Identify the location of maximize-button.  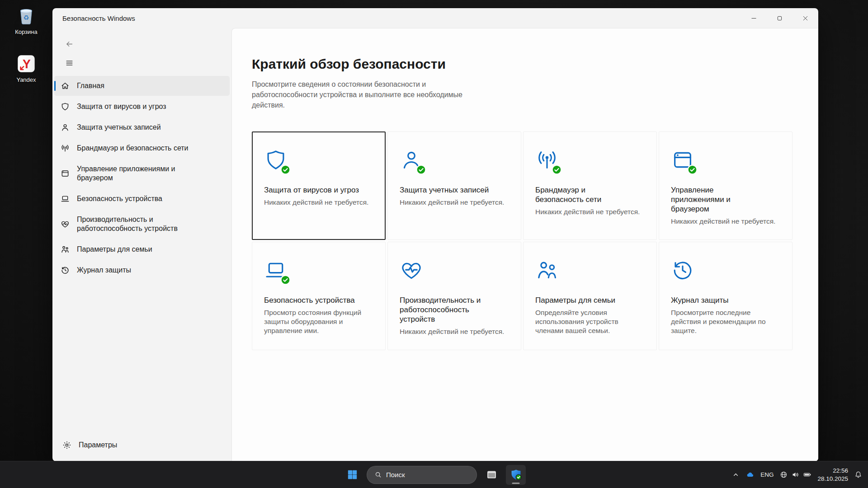
(779, 18).